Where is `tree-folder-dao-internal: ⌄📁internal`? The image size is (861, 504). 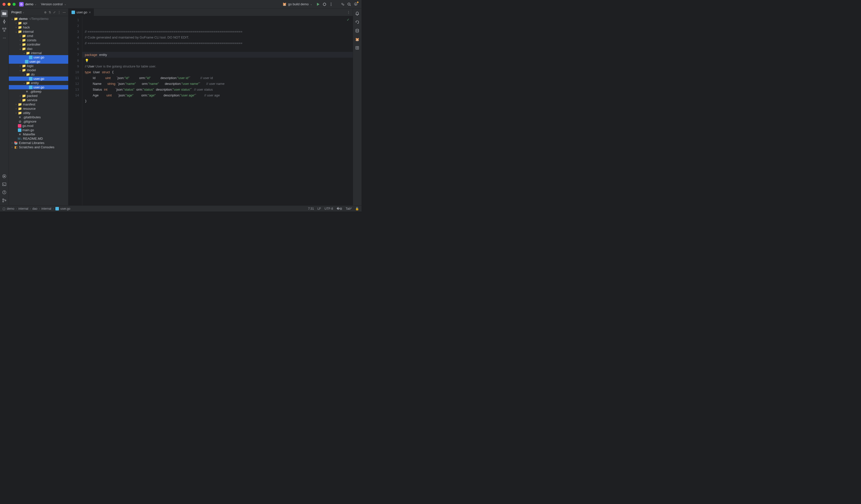 tree-folder-dao-internal: ⌄📁internal is located at coordinates (39, 53).